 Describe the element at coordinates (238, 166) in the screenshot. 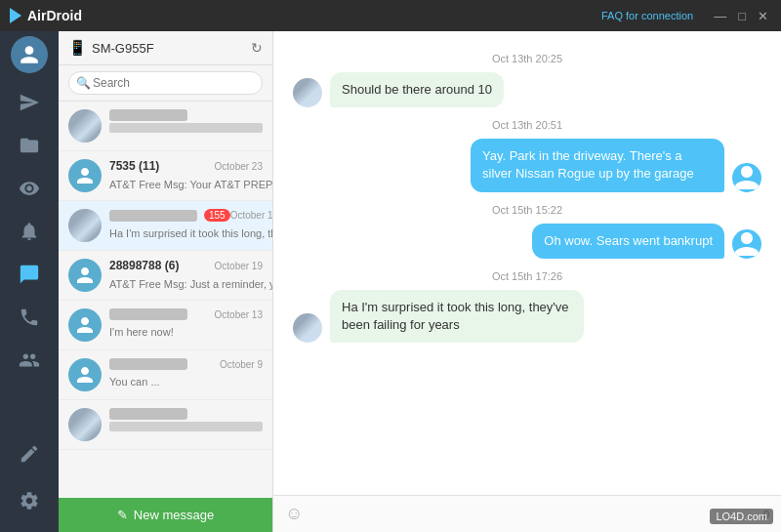

I see `contact-date: October 23` at that location.